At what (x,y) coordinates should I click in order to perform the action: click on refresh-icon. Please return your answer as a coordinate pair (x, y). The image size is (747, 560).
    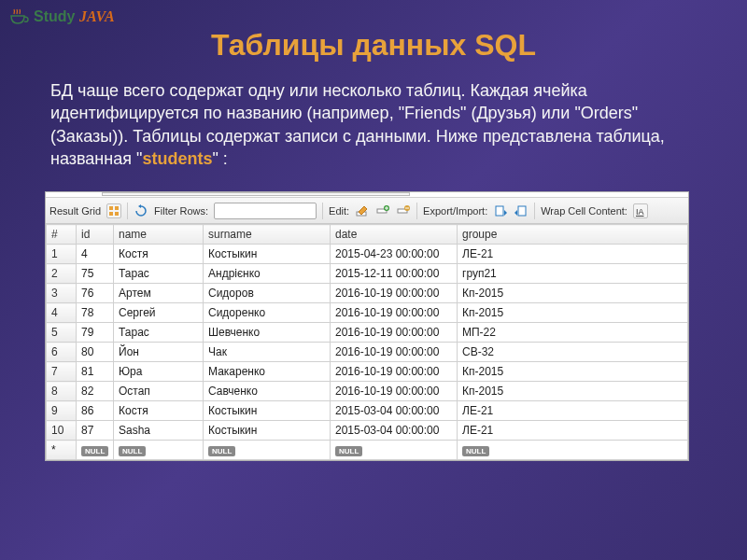
    Looking at the image, I should click on (141, 211).